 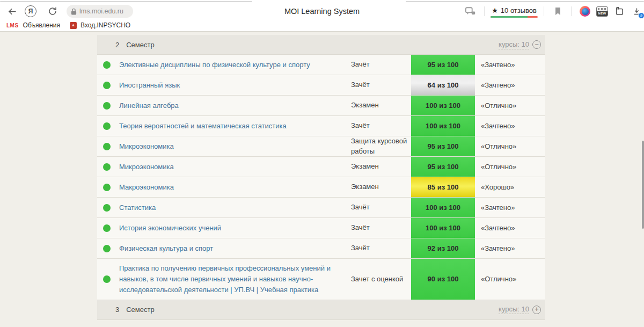 I want to click on course-cell: Статистика, so click(x=235, y=208).